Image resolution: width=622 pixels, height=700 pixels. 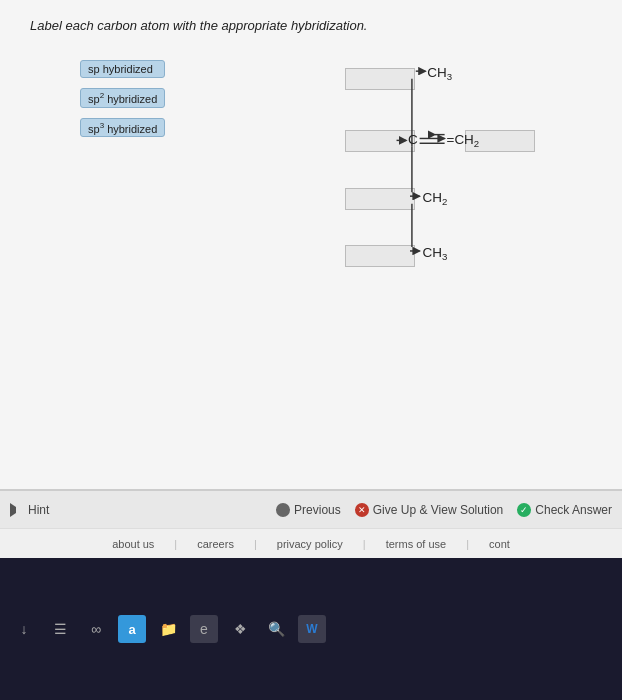 What do you see at coordinates (176, 544) in the screenshot?
I see `footer-sep-1: |` at bounding box center [176, 544].